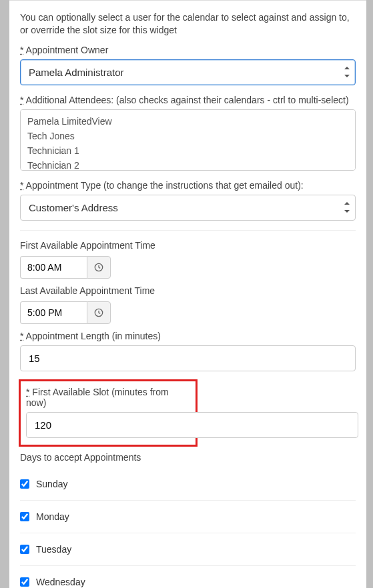  I want to click on days-label: Days to accept Appointments, so click(188, 457).